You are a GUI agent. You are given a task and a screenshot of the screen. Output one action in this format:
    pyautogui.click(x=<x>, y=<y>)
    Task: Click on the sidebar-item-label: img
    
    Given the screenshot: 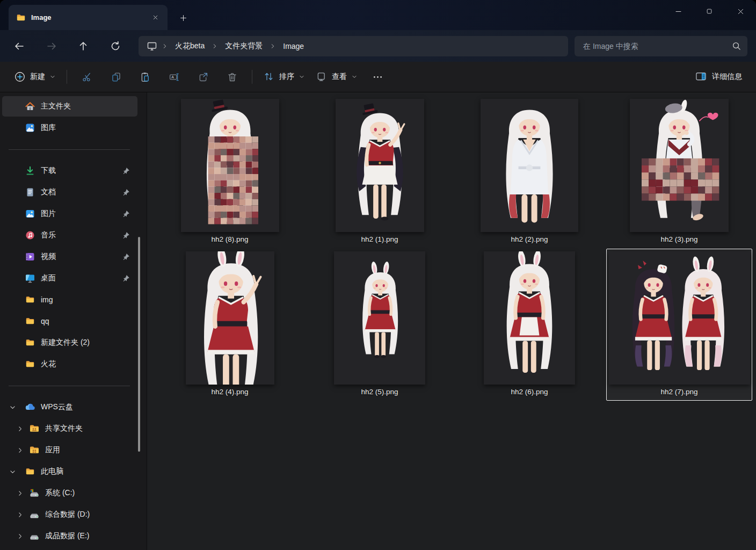 What is the action you would take?
    pyautogui.click(x=89, y=300)
    